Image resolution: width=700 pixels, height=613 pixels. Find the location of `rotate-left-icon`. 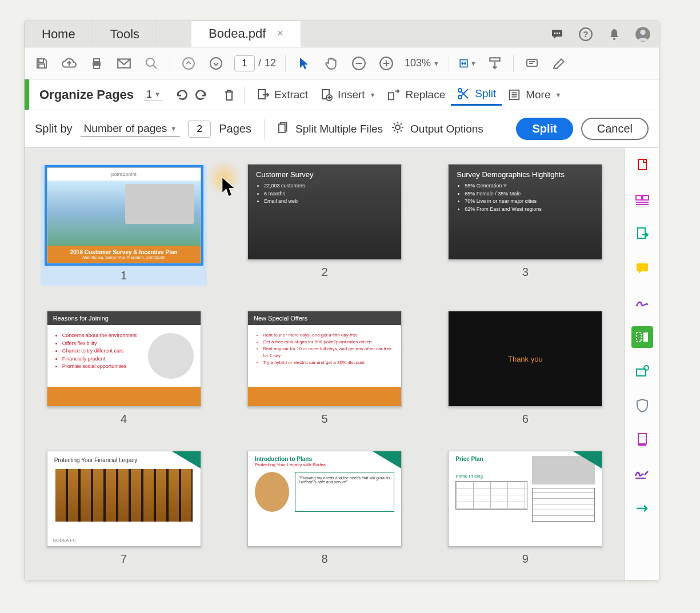

rotate-left-icon is located at coordinates (182, 95).